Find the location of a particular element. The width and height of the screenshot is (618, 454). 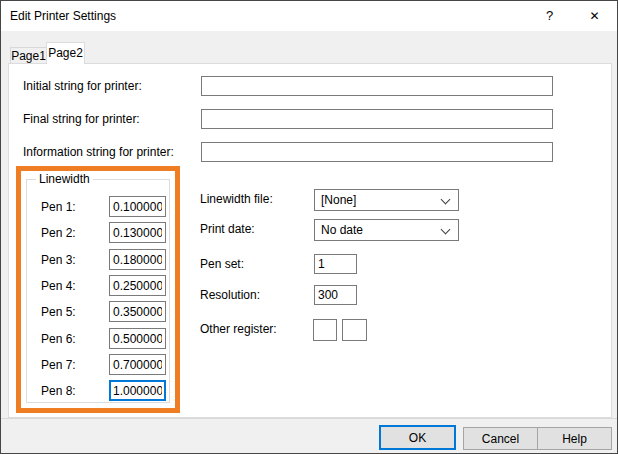

titlebar: Edit Printer Settings ? ✕ is located at coordinates (309, 16).